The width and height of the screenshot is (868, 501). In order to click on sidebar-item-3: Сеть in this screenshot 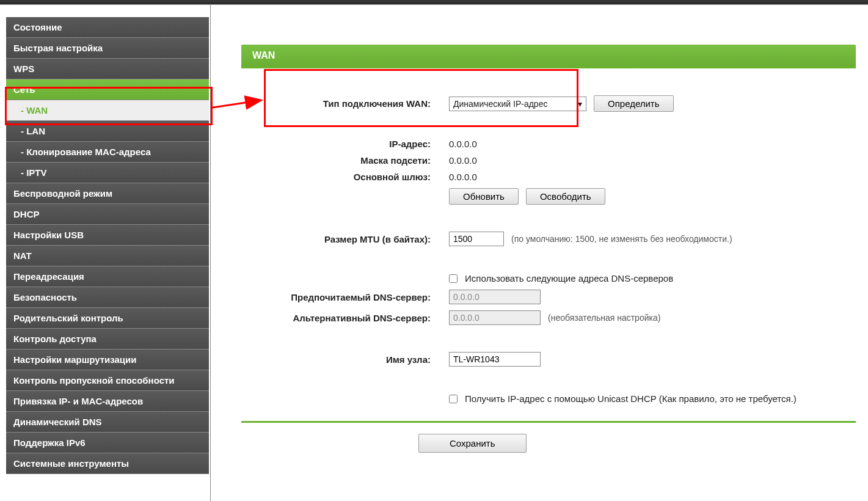, I will do `click(108, 90)`.